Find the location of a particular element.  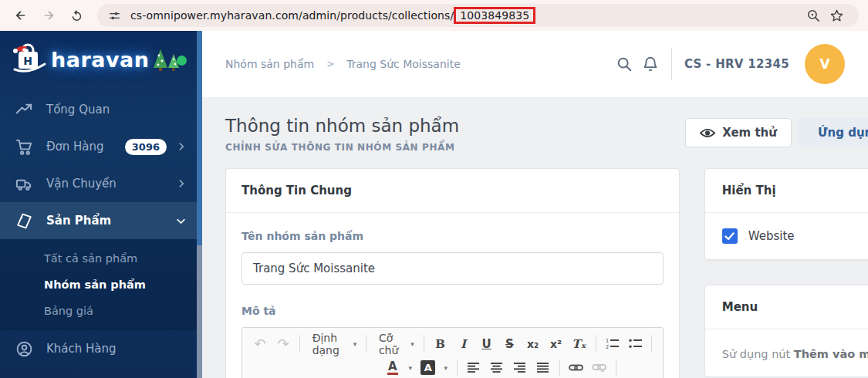

bold-icon: B is located at coordinates (441, 344).